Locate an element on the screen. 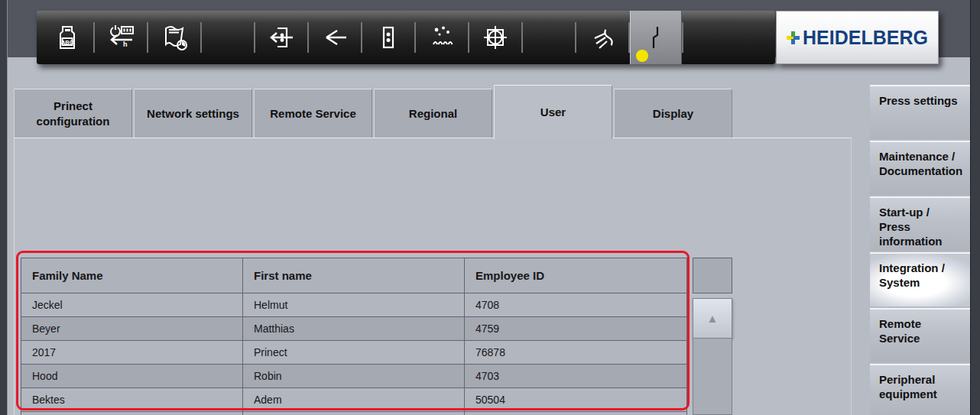  status-indicator-dot is located at coordinates (642, 56).